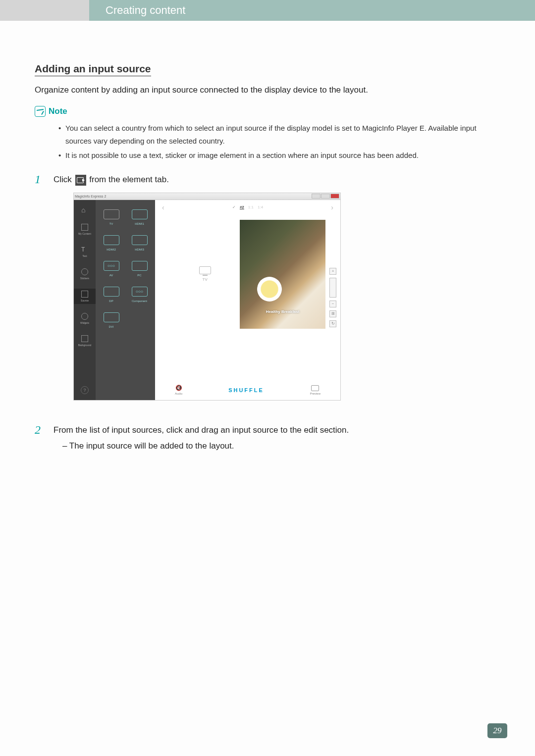 The width and height of the screenshot is (535, 756). What do you see at coordinates (248, 274) in the screenshot?
I see `canvas-content: TV Healthy Breakfast` at bounding box center [248, 274].